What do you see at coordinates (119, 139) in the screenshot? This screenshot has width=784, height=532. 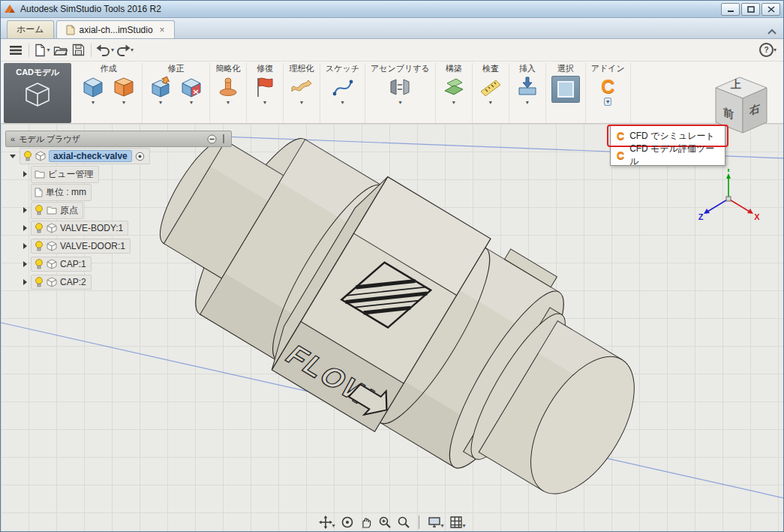 I see `model-browser-header: « モデル ブラウザ` at bounding box center [119, 139].